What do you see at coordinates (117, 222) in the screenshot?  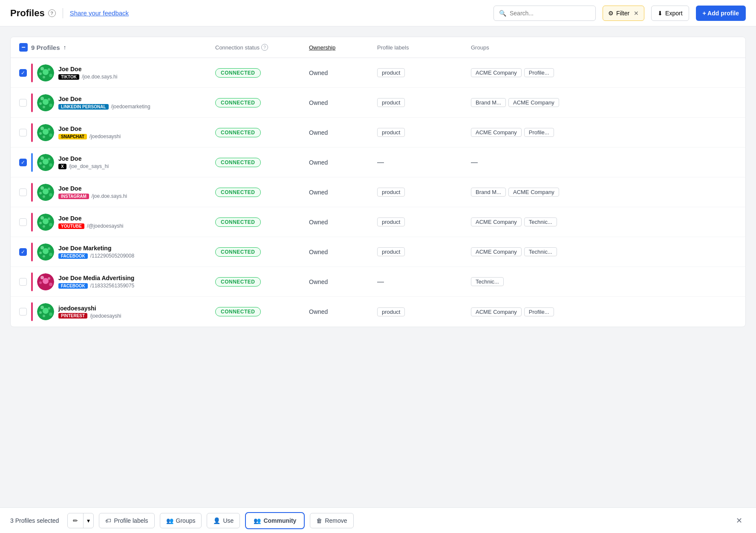 I see `profile-cell: Joe DoeYOUTUBE/@joedoesayshi` at bounding box center [117, 222].